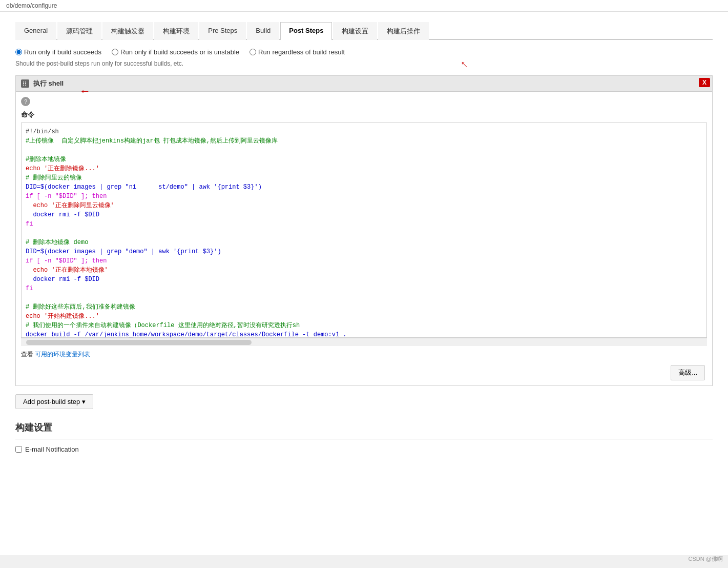 This screenshot has height=568, width=728. What do you see at coordinates (222, 31) in the screenshot?
I see `tab-presteps: Pre Steps` at bounding box center [222, 31].